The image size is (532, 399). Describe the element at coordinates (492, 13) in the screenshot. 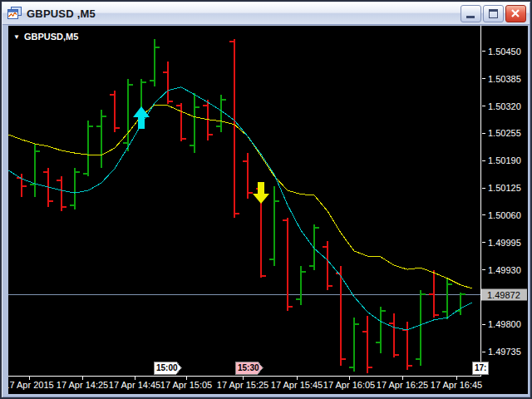

I see `window-controls` at that location.